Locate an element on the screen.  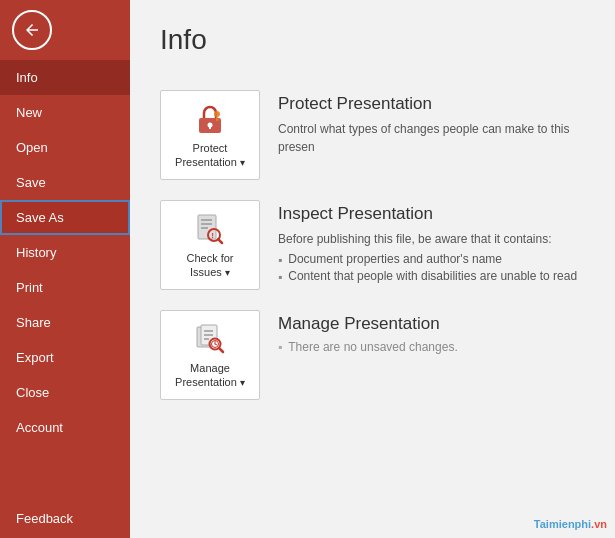
sidebar-item-new: New is located at coordinates (65, 112).